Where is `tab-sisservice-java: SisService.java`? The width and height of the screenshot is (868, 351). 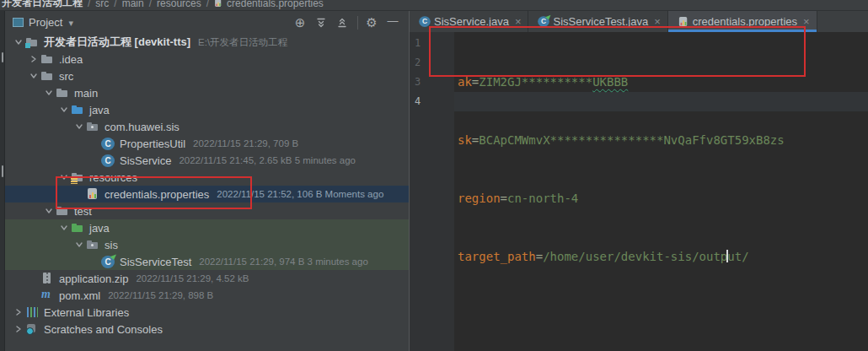 tab-sisservice-java: SisService.java is located at coordinates (469, 22).